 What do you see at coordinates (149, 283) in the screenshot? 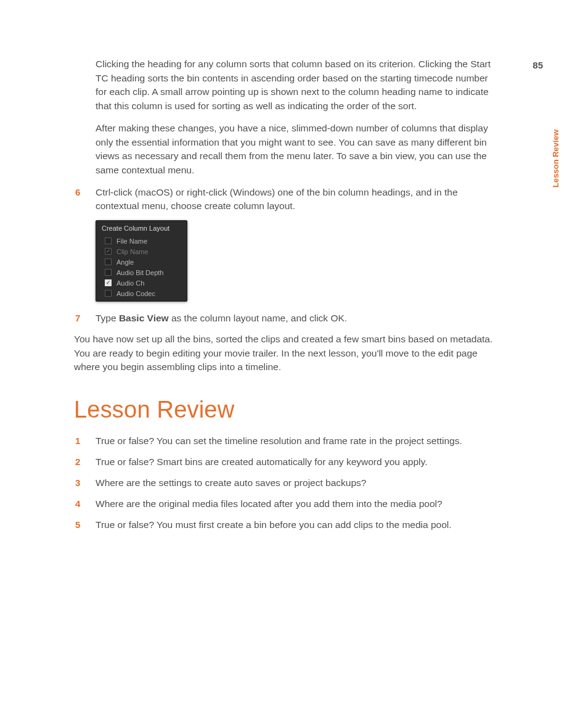
I see `context-menu-item-label: Audio Ch` at bounding box center [149, 283].